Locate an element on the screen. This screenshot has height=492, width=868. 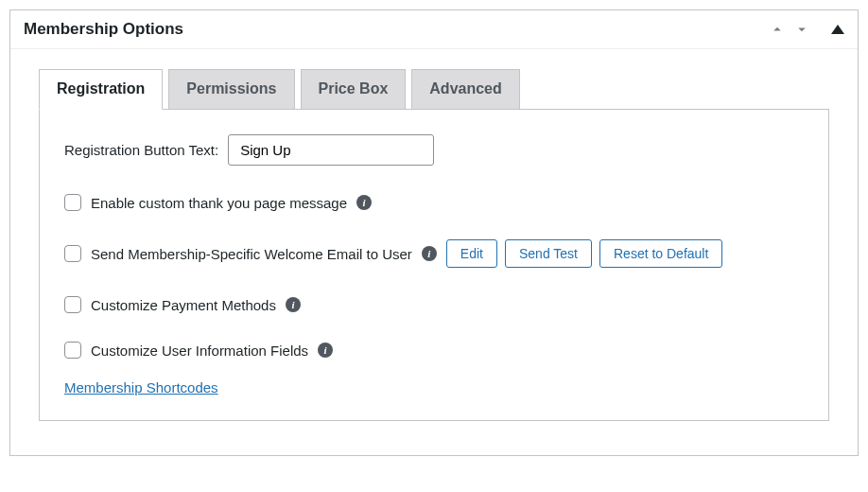
welcome-email-label: Send Membership-Specific Welcome Email t… is located at coordinates (252, 254).